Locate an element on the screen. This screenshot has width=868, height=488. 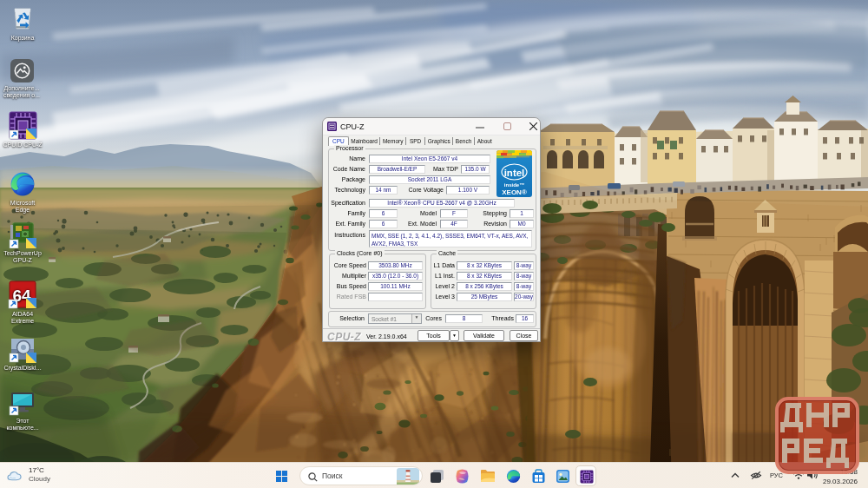
svg-text: XEON® is located at coordinates (514, 193).